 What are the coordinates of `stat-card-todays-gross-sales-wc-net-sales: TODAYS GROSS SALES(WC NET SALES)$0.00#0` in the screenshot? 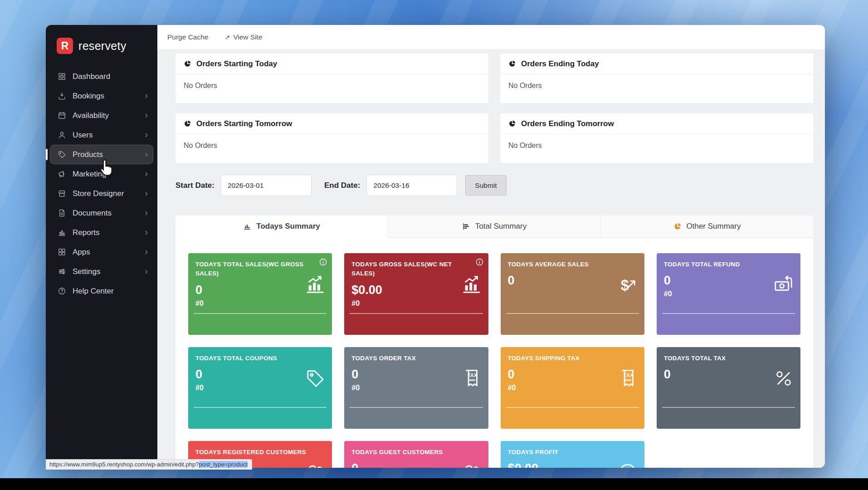 It's located at (416, 294).